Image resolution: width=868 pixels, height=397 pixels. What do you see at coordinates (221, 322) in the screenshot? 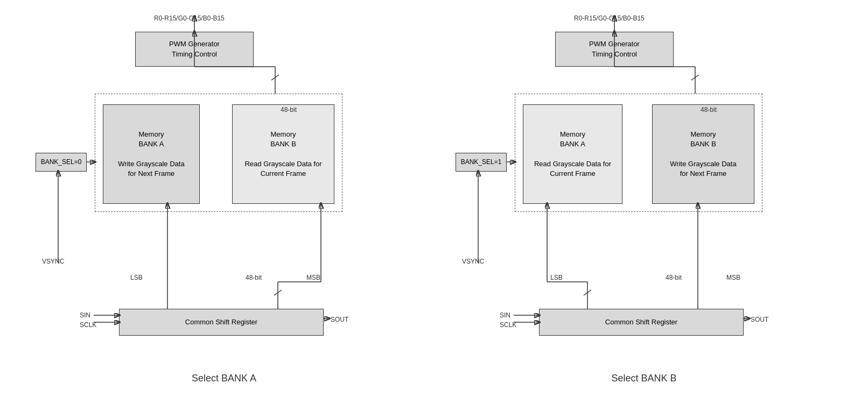
I see `shift-reg-a: Common Shift Register` at bounding box center [221, 322].